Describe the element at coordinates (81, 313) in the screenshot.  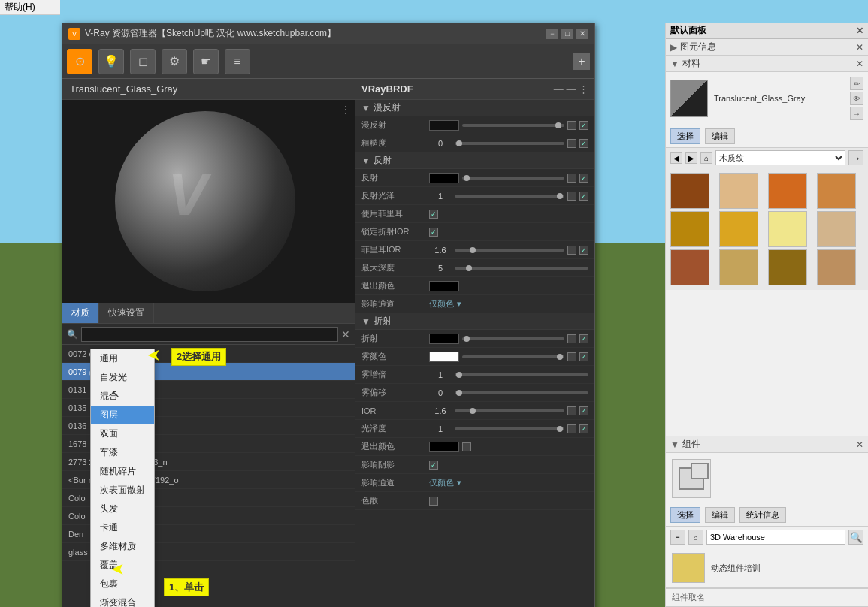
I see `tab-material: 材质` at that location.